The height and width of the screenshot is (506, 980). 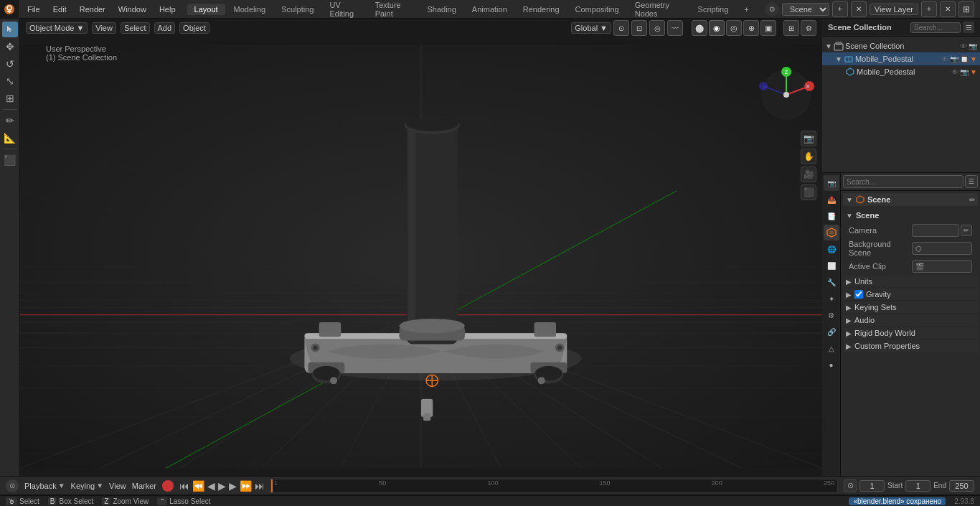 What do you see at coordinates (831, 282) in the screenshot?
I see `prop-tab-modifier: 🔧` at bounding box center [831, 282].